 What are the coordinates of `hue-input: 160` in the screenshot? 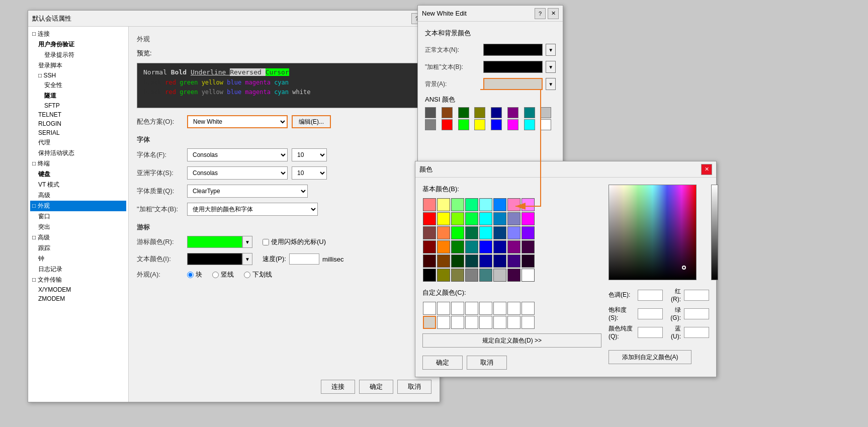 It's located at (650, 295).